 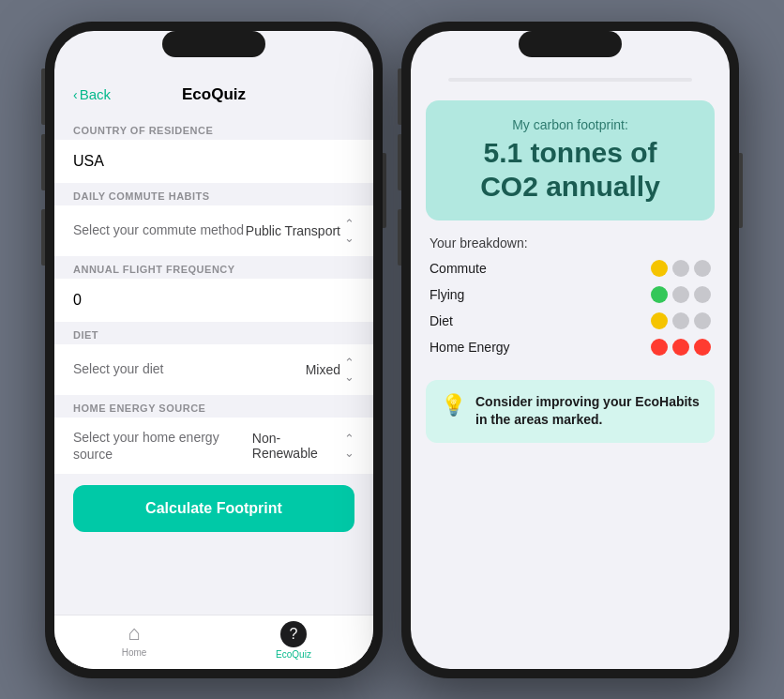 I want to click on nav-bar: ‹ Back EcoQuiz, so click(x=214, y=93).